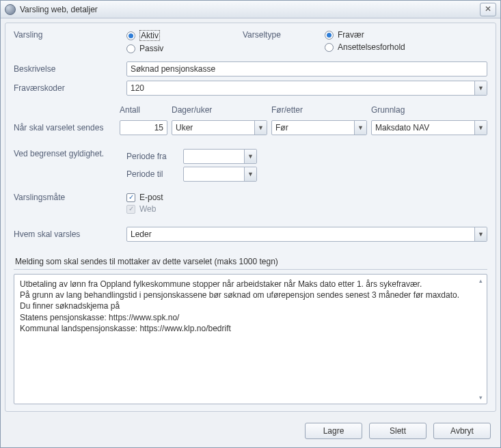  What do you see at coordinates (219, 111) in the screenshot?
I see `col-dager-uker: Dager/uker` at bounding box center [219, 111].